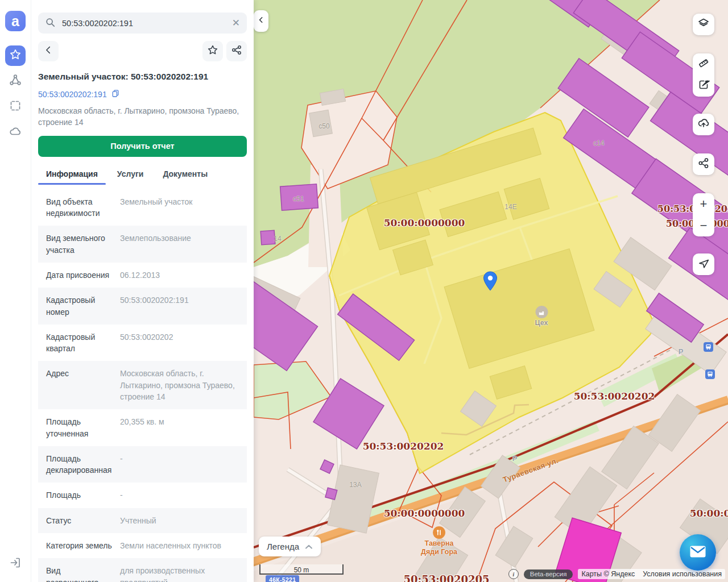  I want to click on favorite-button, so click(213, 51).